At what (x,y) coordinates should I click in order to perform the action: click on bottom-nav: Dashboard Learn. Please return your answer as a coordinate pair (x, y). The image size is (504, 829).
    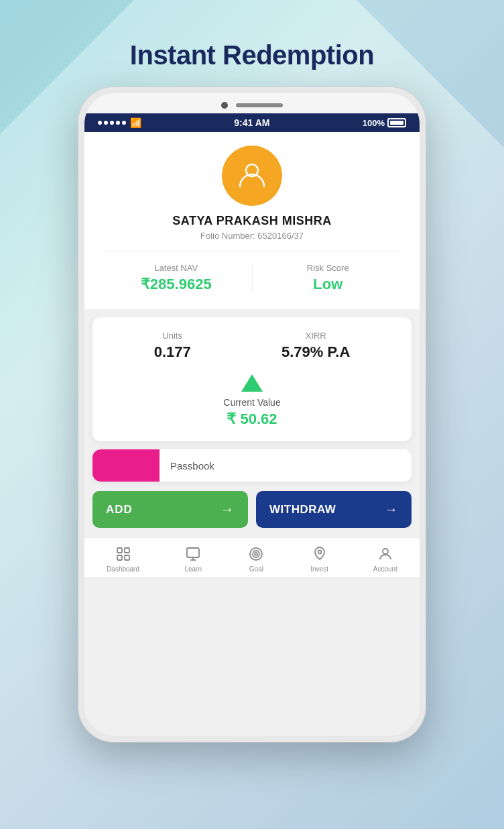
    Looking at the image, I should click on (252, 557).